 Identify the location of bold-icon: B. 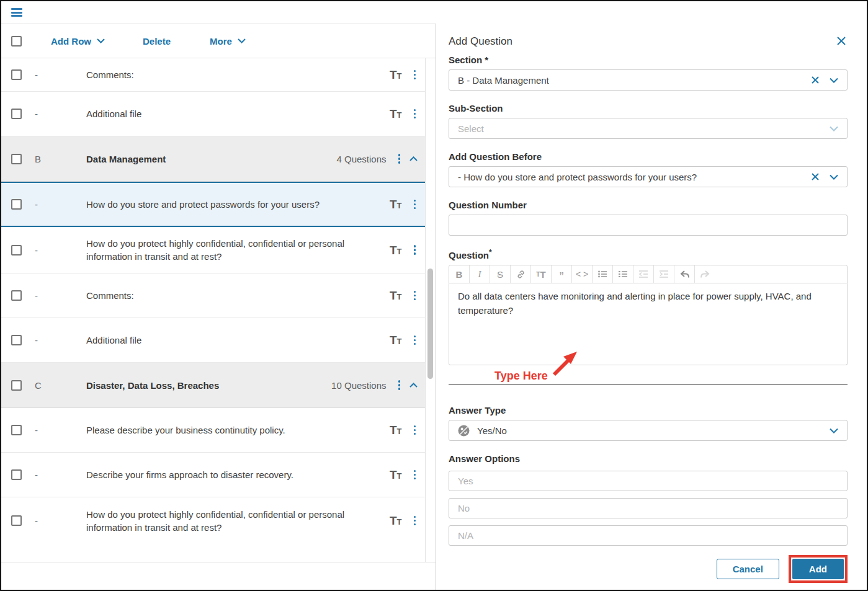
(459, 274).